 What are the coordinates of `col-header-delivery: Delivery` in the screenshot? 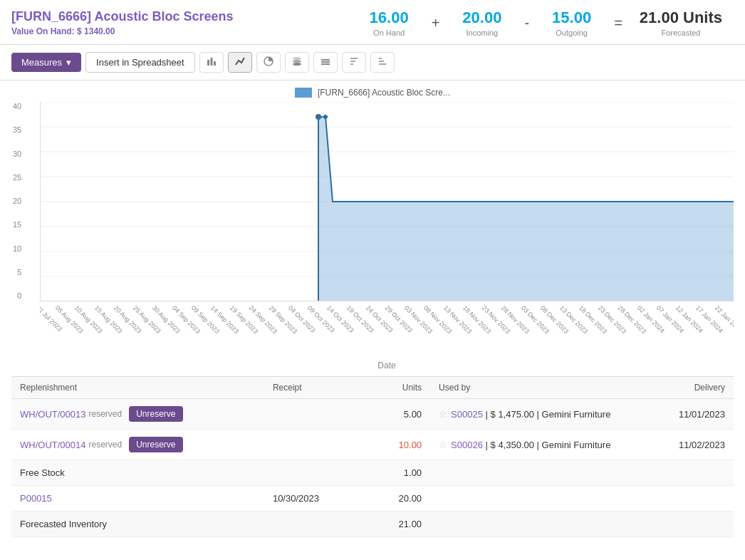 It's located at (690, 388).